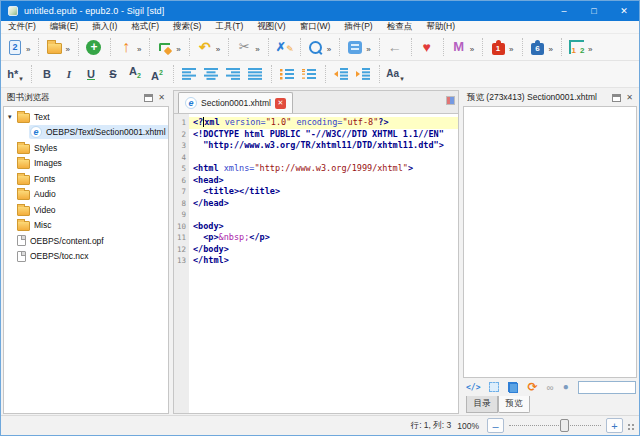  What do you see at coordinates (91, 74) in the screenshot?
I see `underline-button: U` at bounding box center [91, 74].